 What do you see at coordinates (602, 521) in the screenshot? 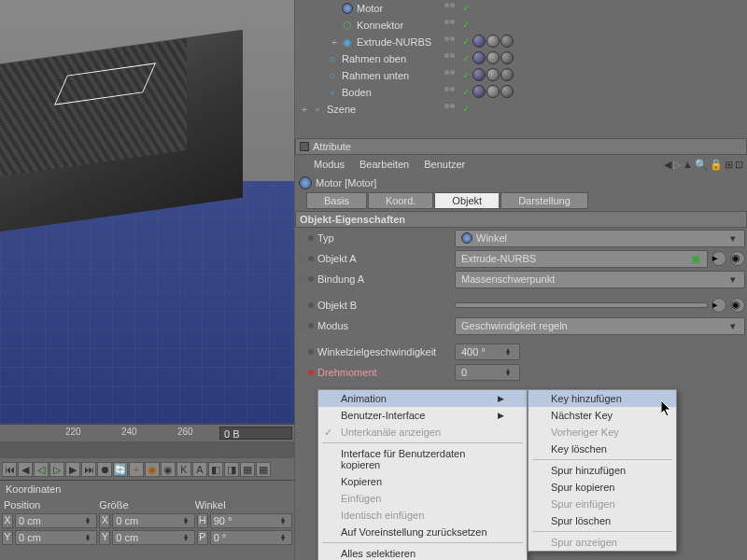
I see `menu-item: Spur löschen` at bounding box center [602, 521].